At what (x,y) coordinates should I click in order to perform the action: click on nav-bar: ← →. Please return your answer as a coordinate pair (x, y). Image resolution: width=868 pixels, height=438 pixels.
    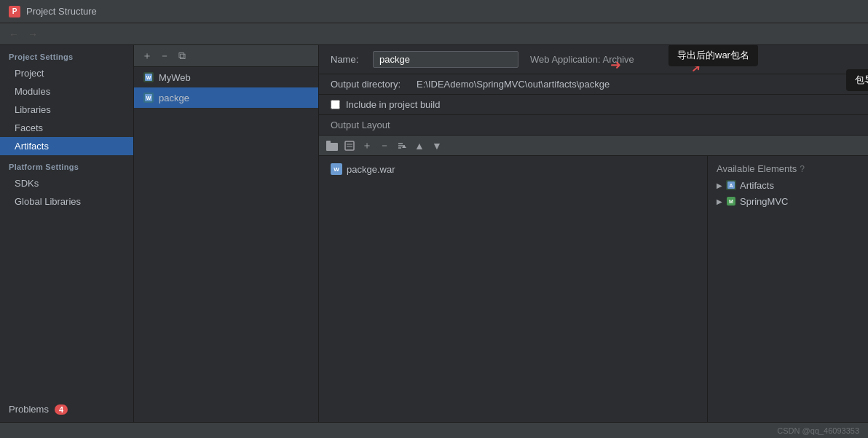
    Looking at the image, I should click on (434, 34).